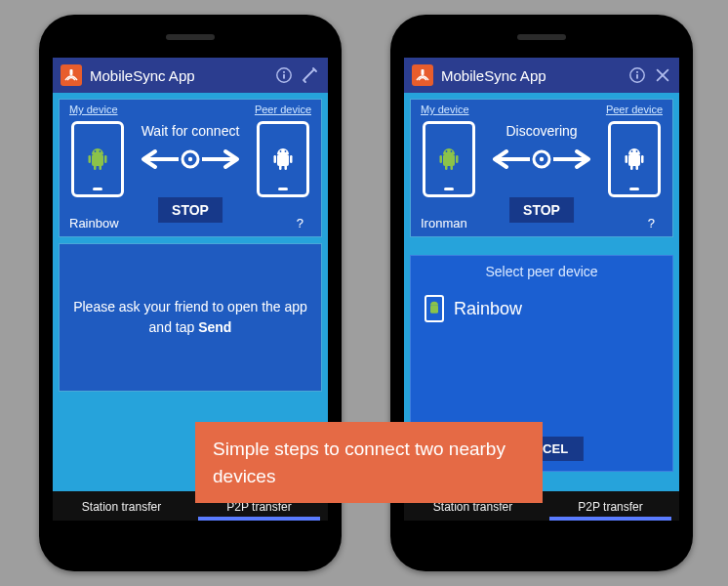 Image resolution: width=728 pixels, height=586 pixels. I want to click on peer-item-name: Rainbow, so click(488, 309).